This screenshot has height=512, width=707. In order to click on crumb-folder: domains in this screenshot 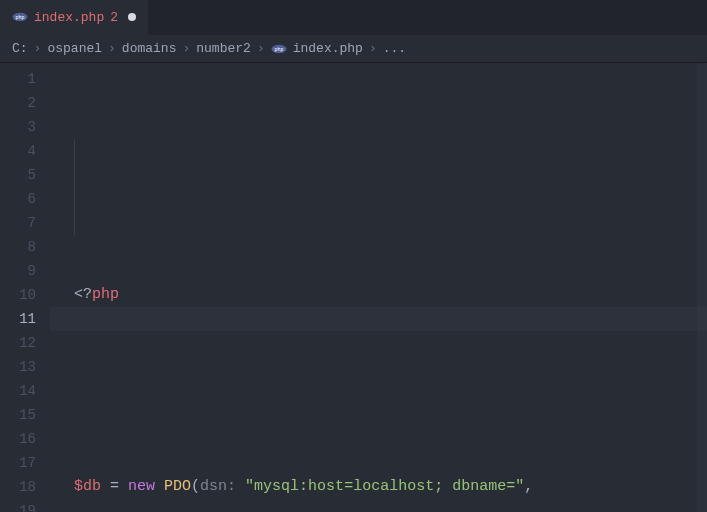, I will do `click(150, 48)`.